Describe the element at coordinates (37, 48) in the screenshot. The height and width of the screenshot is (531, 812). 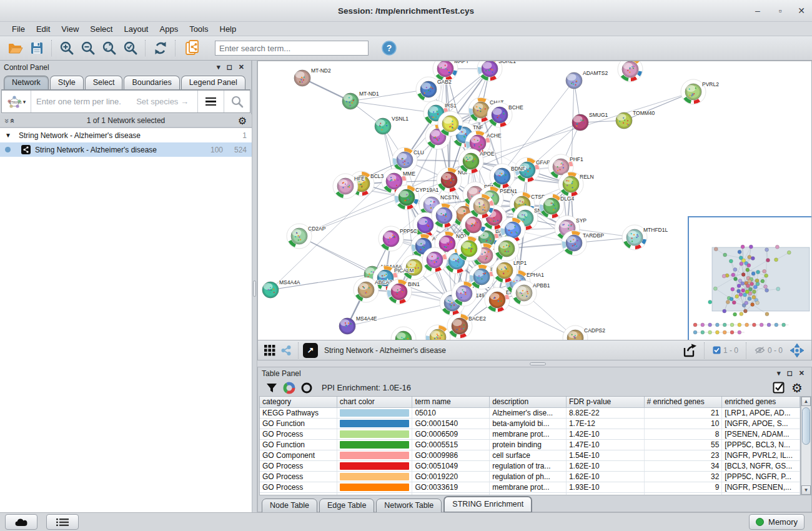
I see `save-icon` at that location.